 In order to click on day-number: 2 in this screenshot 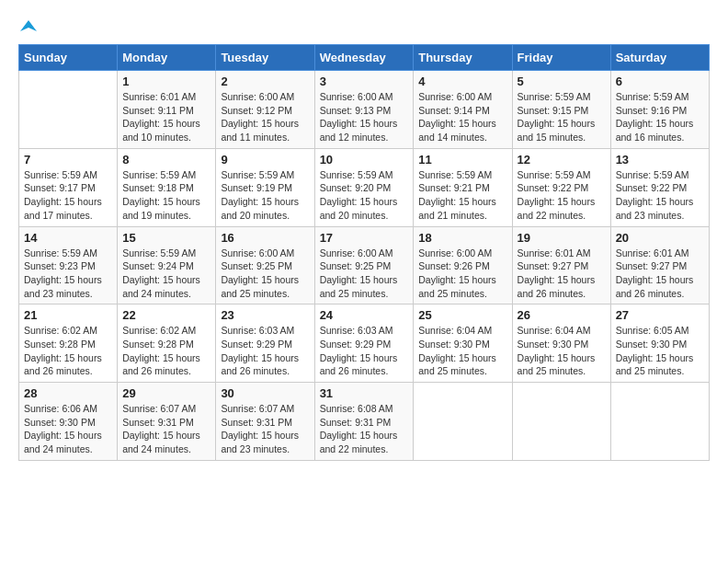, I will do `click(265, 81)`.